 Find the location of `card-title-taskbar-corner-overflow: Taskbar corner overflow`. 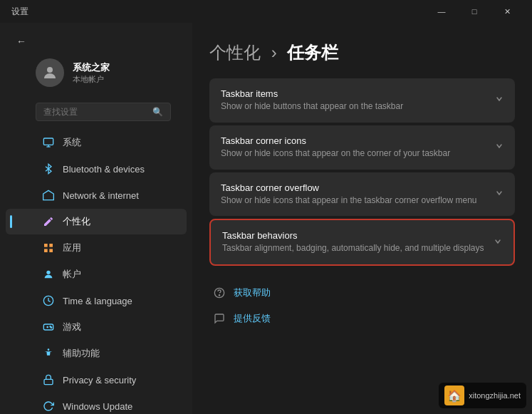

card-title-taskbar-corner-overflow: Taskbar corner overflow is located at coordinates (353, 188).